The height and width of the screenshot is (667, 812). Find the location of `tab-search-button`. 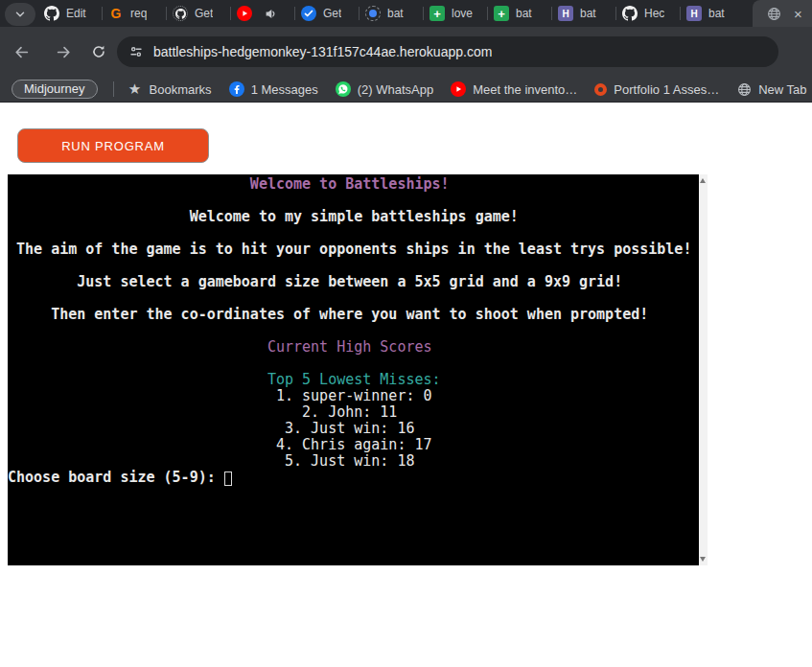

tab-search-button is located at coordinates (20, 14).